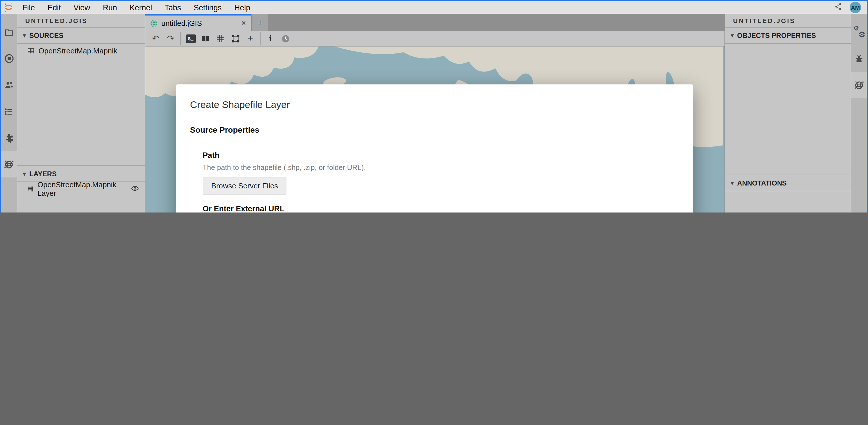 The image size is (868, 425). What do you see at coordinates (173, 7) in the screenshot?
I see `menu-tabs: Tabs` at bounding box center [173, 7].